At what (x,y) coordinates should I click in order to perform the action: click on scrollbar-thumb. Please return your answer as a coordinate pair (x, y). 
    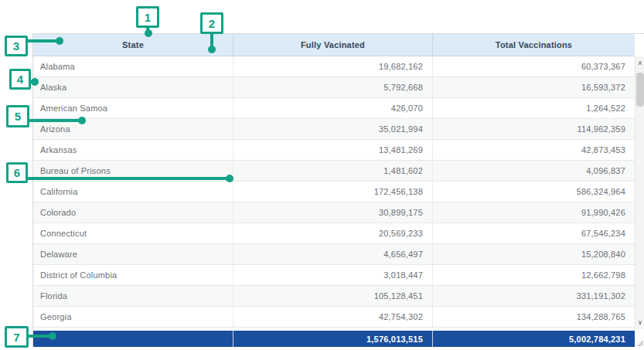
    Looking at the image, I should click on (640, 90).